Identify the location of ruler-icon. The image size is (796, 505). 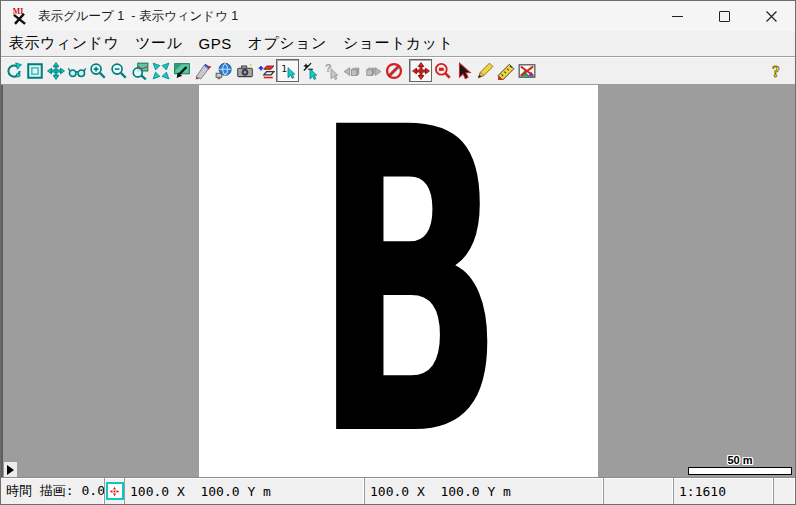
(506, 71).